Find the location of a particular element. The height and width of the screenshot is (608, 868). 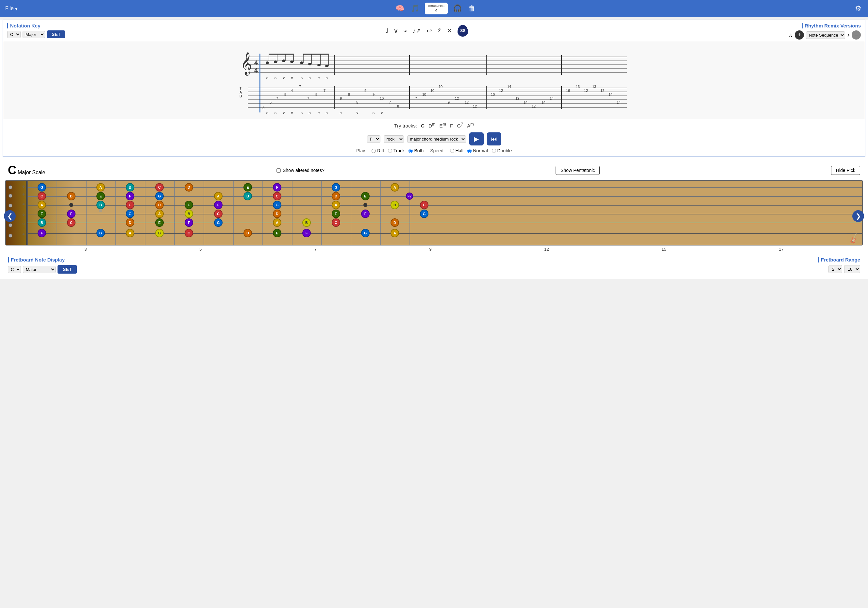

play-pattern-select: major chord medium rock major chord slow… is located at coordinates (437, 139).